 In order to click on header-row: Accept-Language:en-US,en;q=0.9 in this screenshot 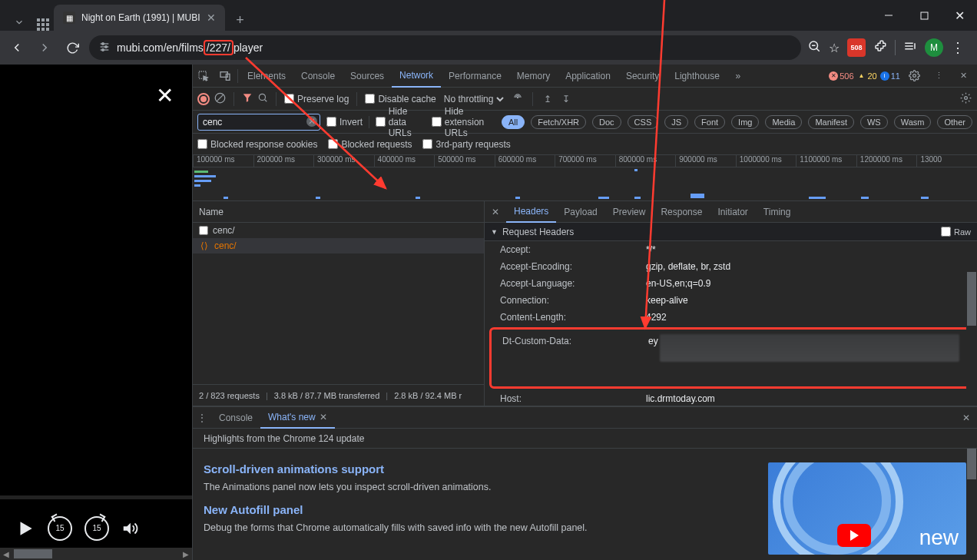, I will do `click(731, 283)`.